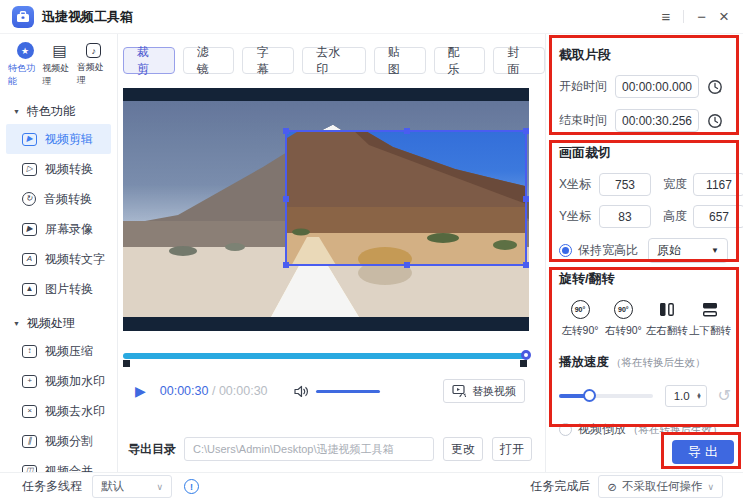 The width and height of the screenshot is (743, 500). I want to click on export-dir-label: 导出目录, so click(152, 450).